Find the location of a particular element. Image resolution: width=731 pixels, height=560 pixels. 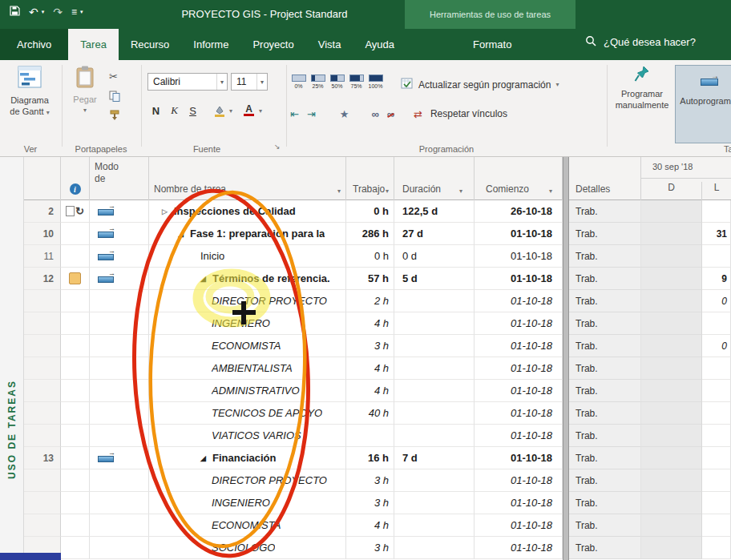

row-id-cell: 12 is located at coordinates (42, 279).